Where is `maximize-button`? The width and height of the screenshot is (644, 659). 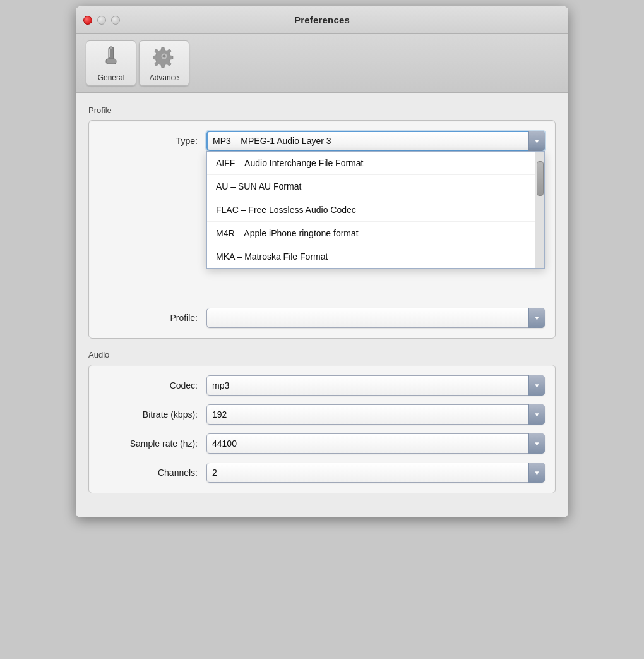
maximize-button is located at coordinates (116, 20).